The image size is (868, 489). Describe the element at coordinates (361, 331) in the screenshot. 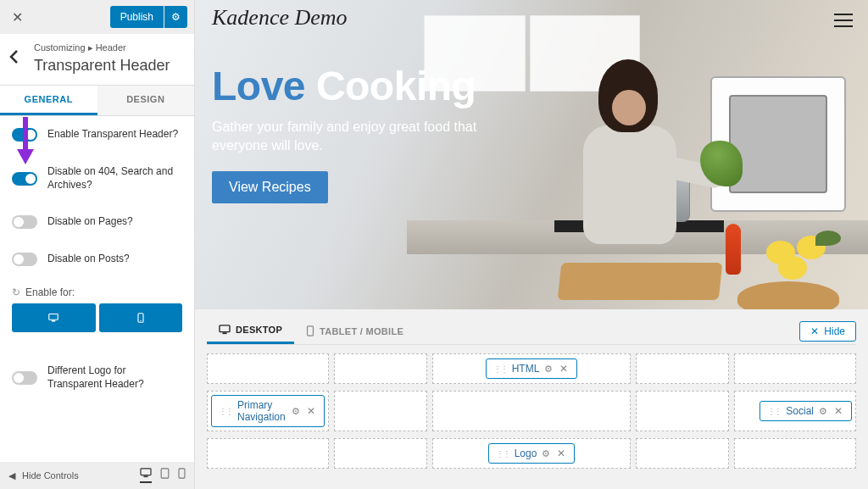

I see `builder-tab-label: TABLET / MOBILE` at that location.